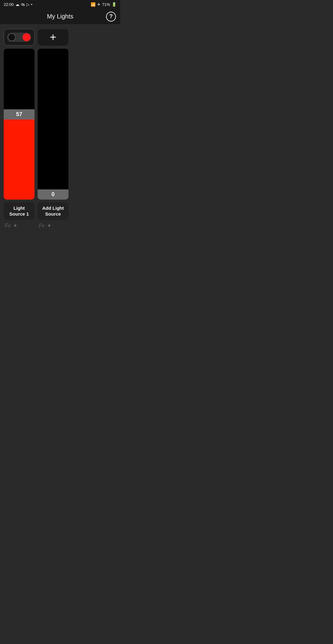  I want to click on fx-bt-row-2: Fx ✦, so click(53, 226).